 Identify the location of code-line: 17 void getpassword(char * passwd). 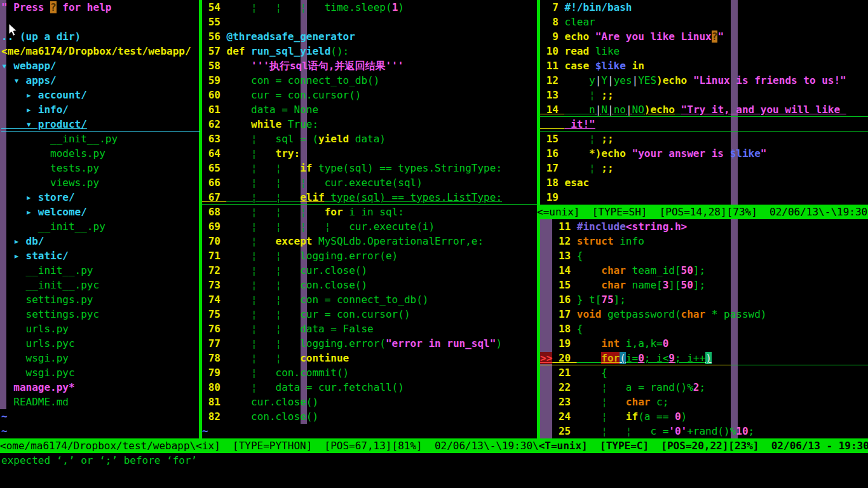
(704, 314).